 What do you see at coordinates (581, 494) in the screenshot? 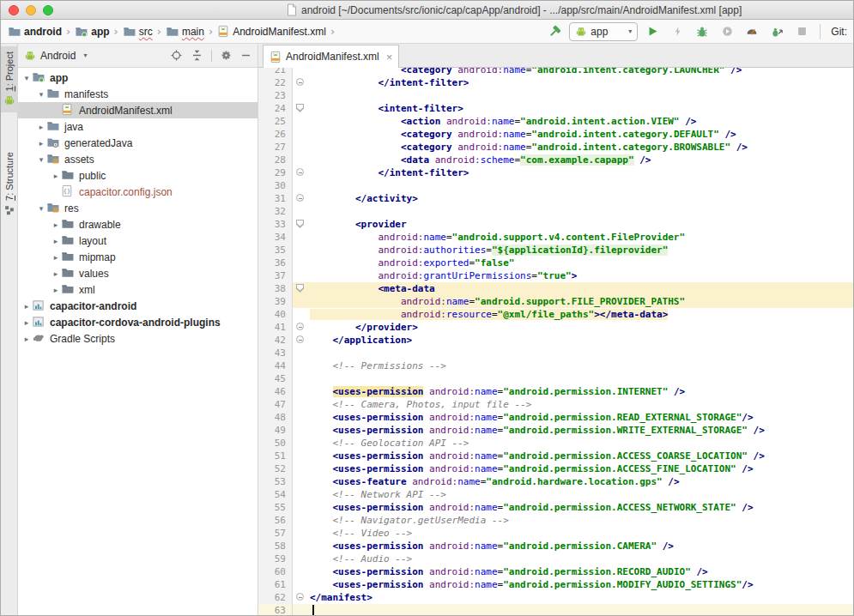
I see `code-text: <!-- Network API -->` at bounding box center [581, 494].